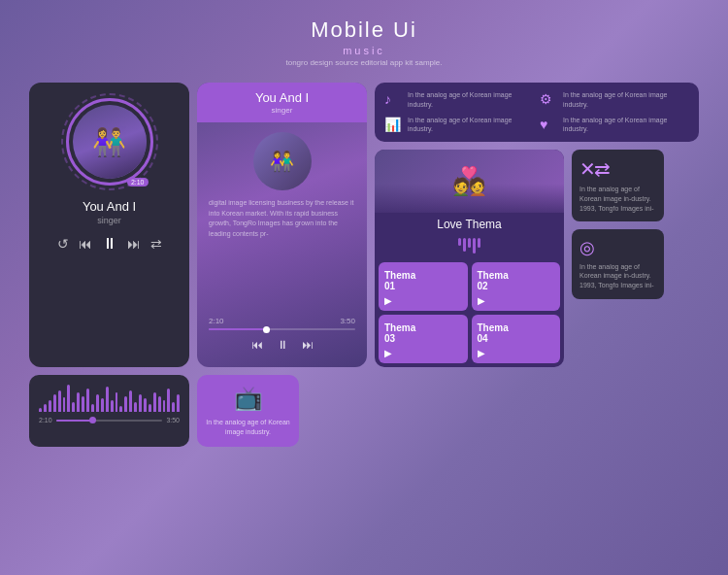  Describe the element at coordinates (281, 348) in the screenshot. I see `now-controls: ⏮ ⏸ ⏭` at that location.